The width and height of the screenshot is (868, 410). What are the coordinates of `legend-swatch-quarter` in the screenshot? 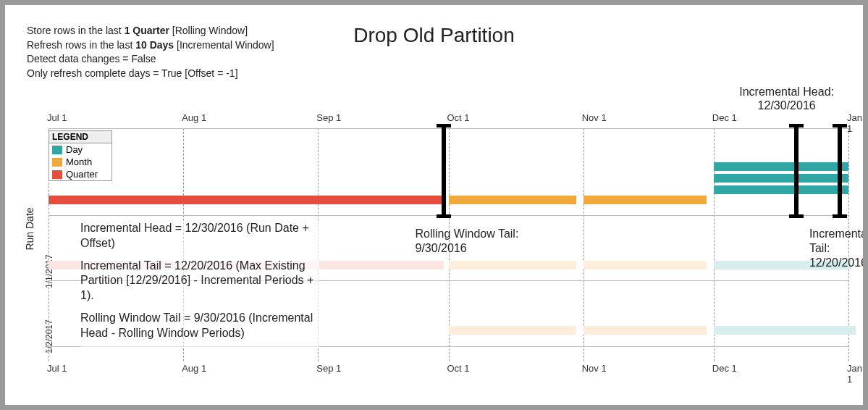 It's located at (57, 175).